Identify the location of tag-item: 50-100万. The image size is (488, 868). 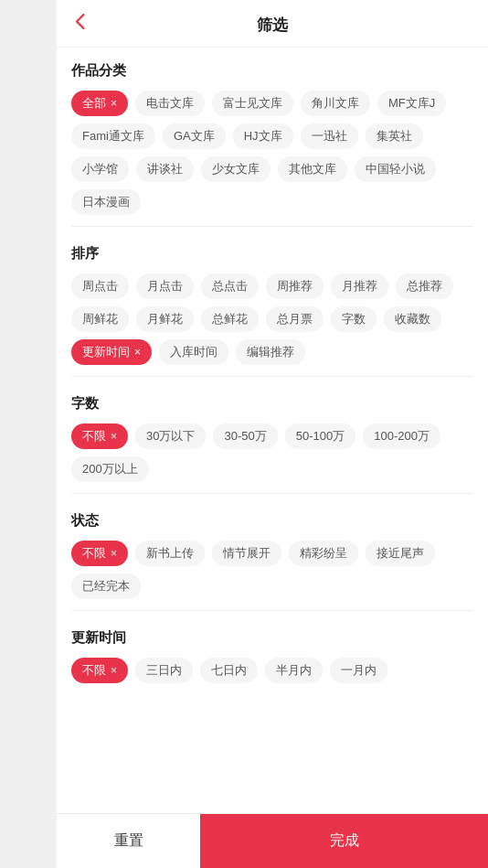
(320, 436).